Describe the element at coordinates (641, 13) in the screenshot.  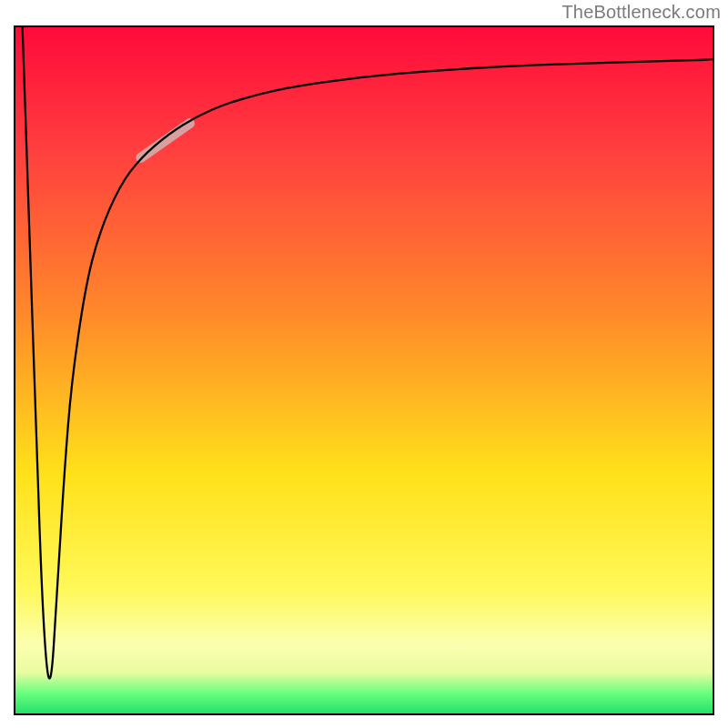
I see `watermark-text: TheBottleneck.com` at that location.